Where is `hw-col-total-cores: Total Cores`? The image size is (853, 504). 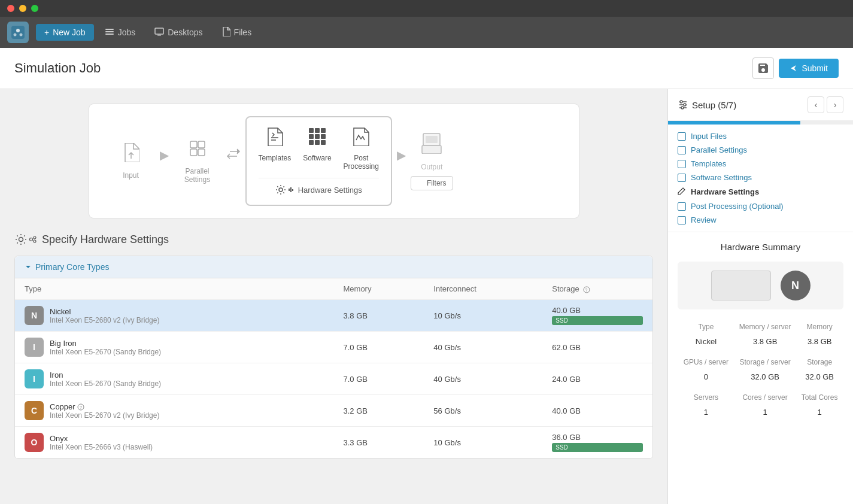
hw-col-total-cores: Total Cores is located at coordinates (819, 397).